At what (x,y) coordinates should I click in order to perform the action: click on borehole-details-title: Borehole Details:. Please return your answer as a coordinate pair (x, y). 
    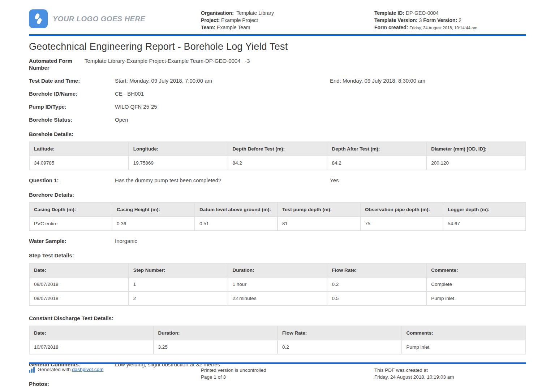
    Looking at the image, I should click on (278, 134).